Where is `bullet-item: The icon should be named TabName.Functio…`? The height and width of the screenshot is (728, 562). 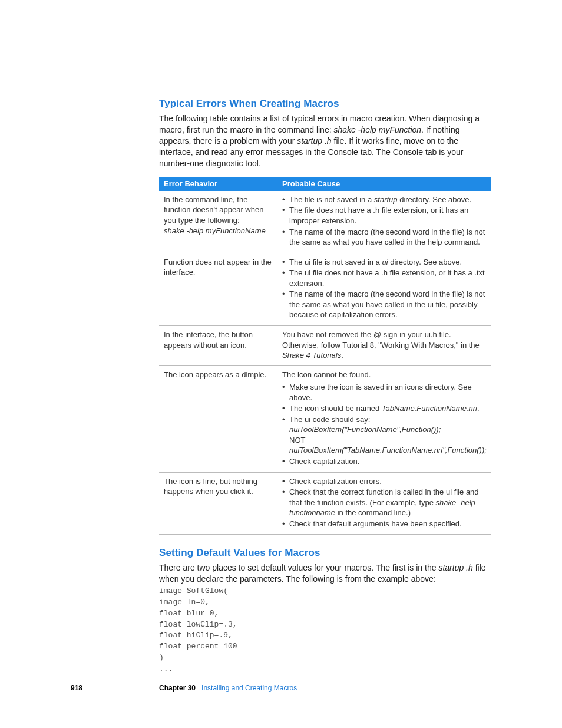 bullet-item: The icon should be named TabName.Functio… is located at coordinates (384, 409).